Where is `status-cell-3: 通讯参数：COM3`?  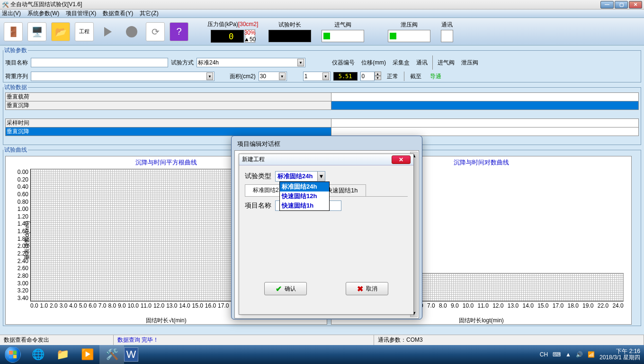 status-cell-3: 通讯参数：COM3 is located at coordinates (509, 340).